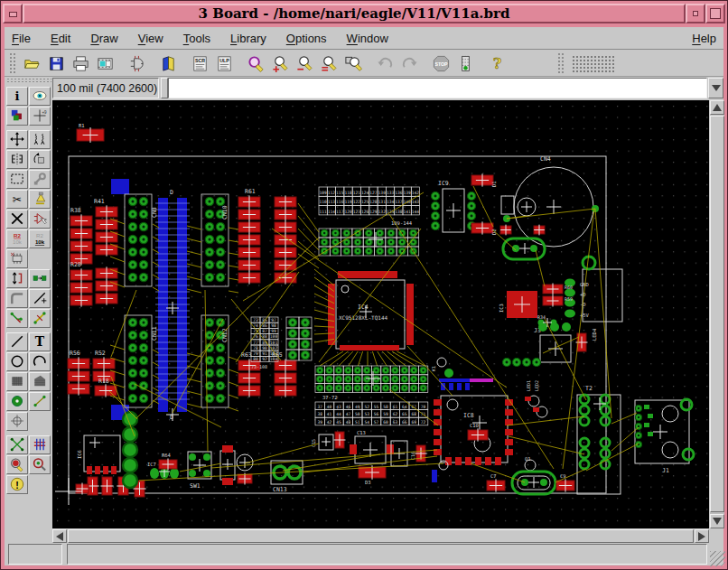 Image resolution: width=728 pixels, height=570 pixels. Describe the element at coordinates (717, 521) in the screenshot. I see `scroll-down-button` at that location.